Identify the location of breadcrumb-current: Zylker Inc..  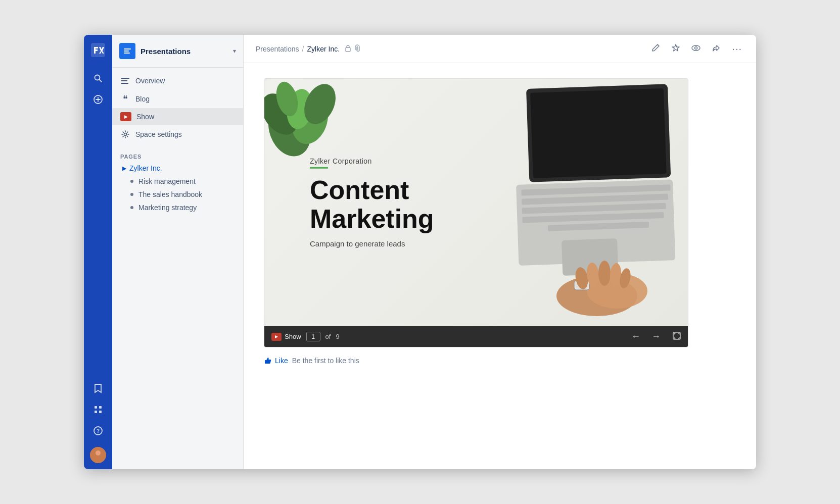
(323, 49).